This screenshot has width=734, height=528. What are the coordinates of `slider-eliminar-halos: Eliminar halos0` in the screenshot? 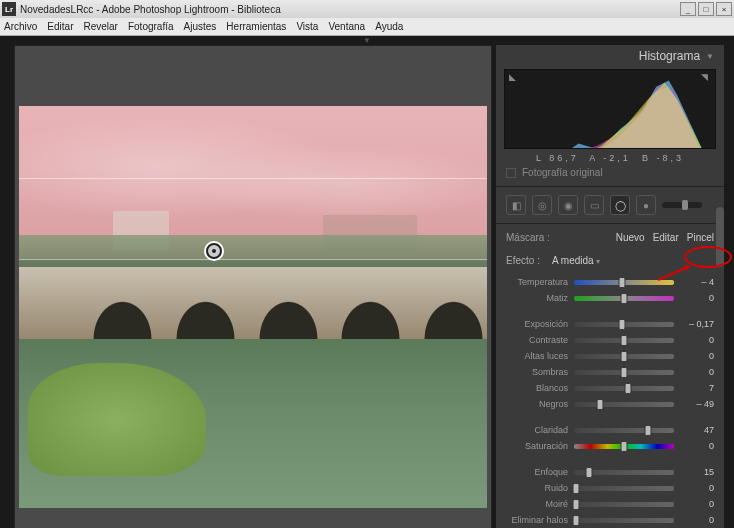 It's located at (610, 520).